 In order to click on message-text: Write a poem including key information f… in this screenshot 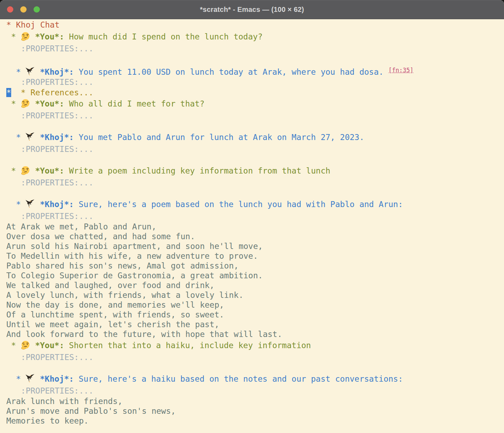, I will do `click(197, 171)`.